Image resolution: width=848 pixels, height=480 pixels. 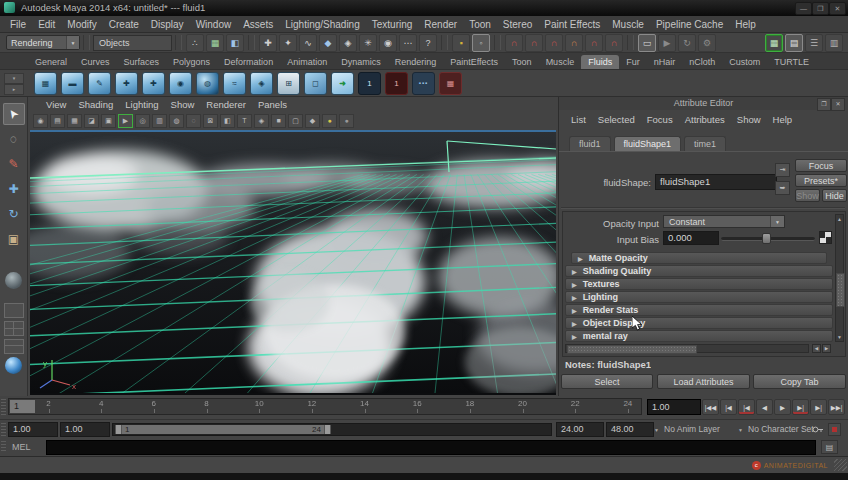 What do you see at coordinates (699, 271) in the screenshot?
I see `section-shading-quality: ▶Shading Quality` at bounding box center [699, 271].